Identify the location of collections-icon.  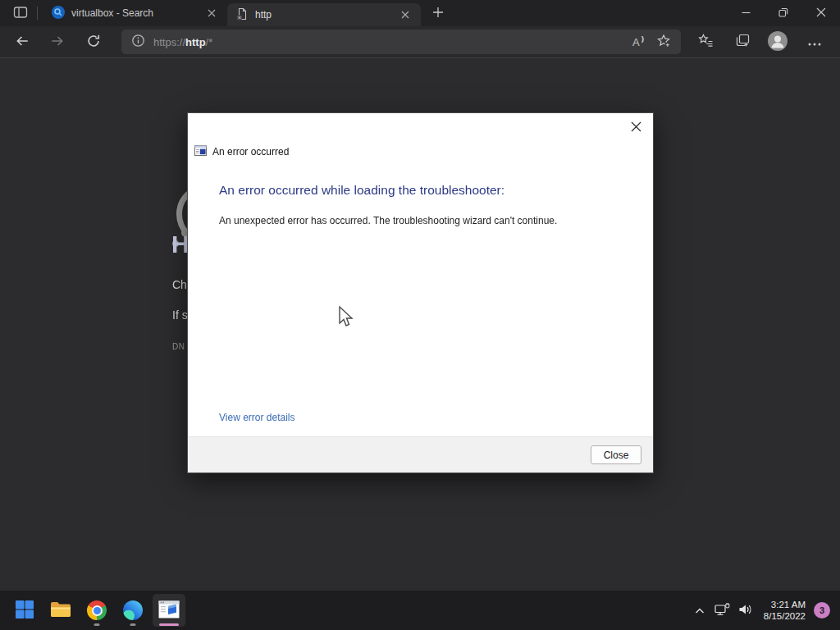
(743, 42).